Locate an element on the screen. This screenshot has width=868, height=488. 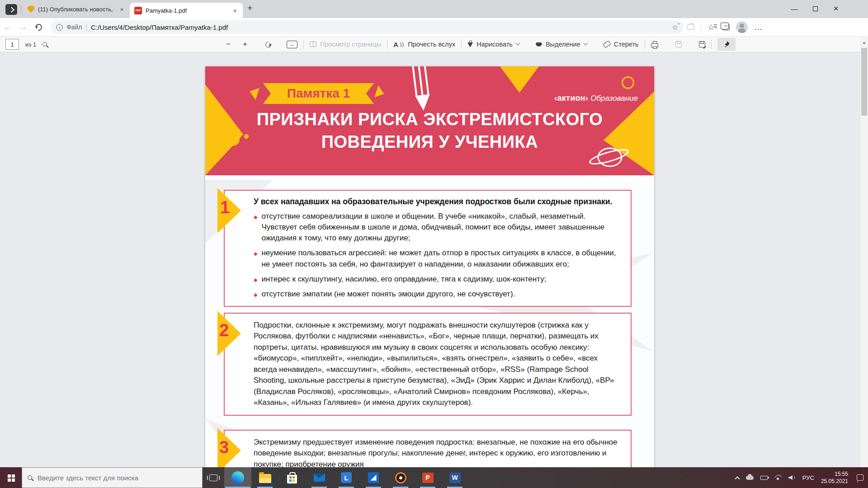
zoom-in-button: + is located at coordinates (245, 44).